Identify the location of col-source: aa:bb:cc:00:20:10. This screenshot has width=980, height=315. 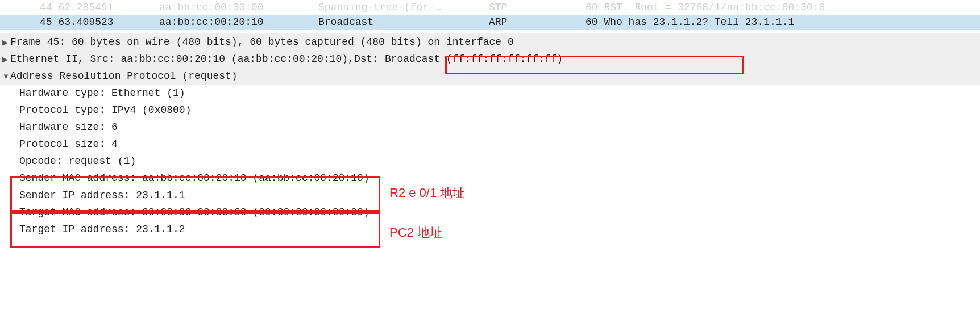
(239, 22).